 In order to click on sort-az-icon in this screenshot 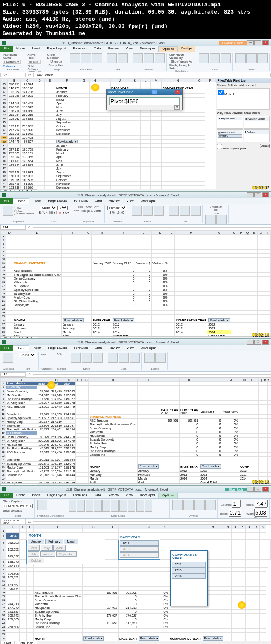, I will do `click(75, 58)`.